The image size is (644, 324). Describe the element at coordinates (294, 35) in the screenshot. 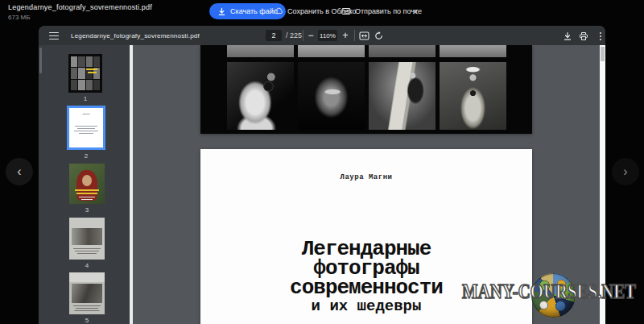

I see `page-total-label: / 225` at that location.